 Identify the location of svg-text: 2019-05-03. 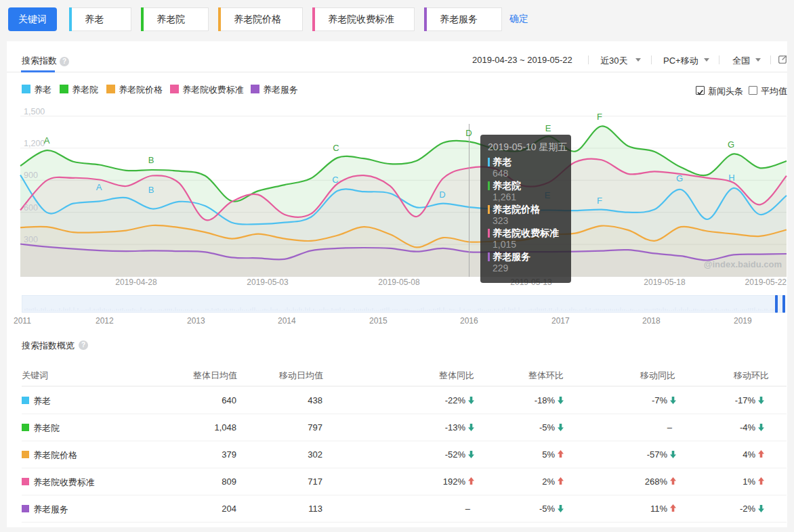
(268, 282).